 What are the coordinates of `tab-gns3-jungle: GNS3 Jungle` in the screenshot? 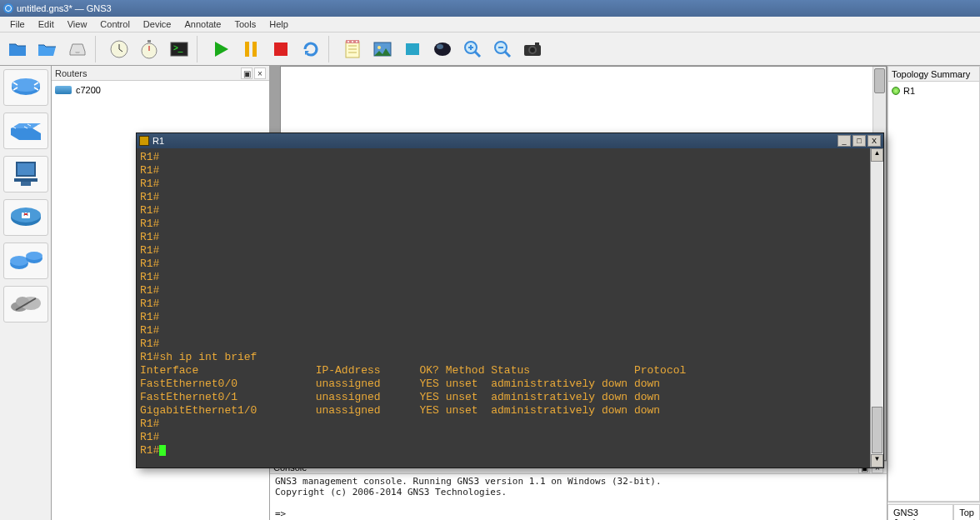 It's located at (920, 512).